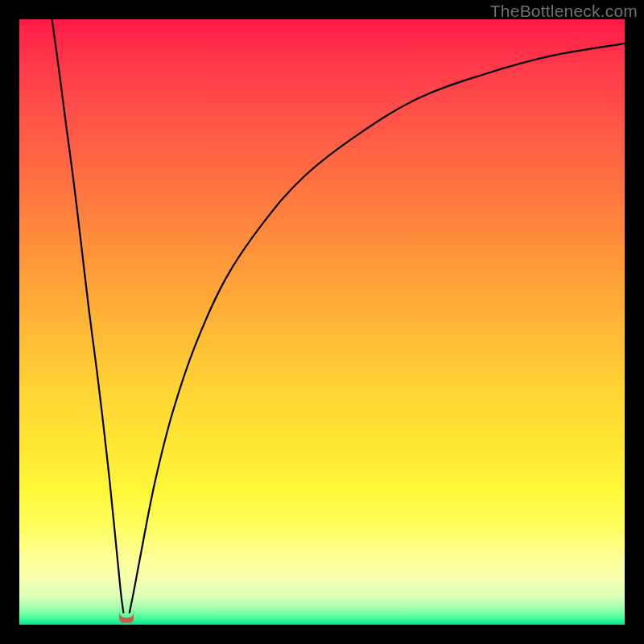  I want to click on curve-minimum-nub, so click(126, 617).